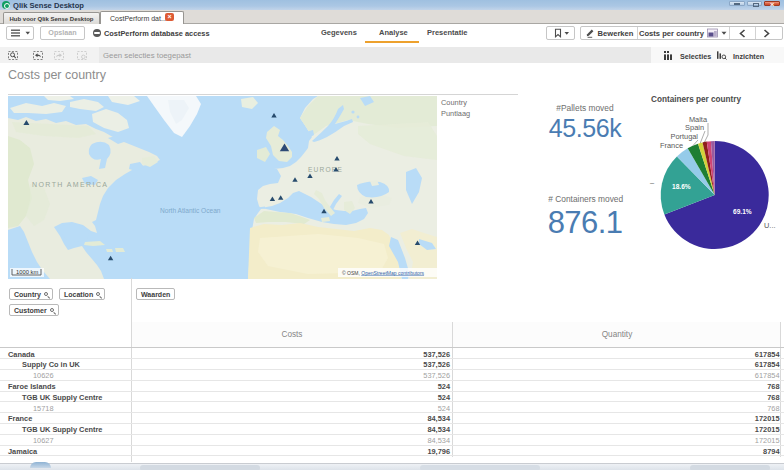 The width and height of the screenshot is (784, 470). What do you see at coordinates (384, 273) in the screenshot?
I see `svg-text:© OSM, OpenStreetMap contribut: © OSM, OpenStreetMap contributors` at bounding box center [384, 273].